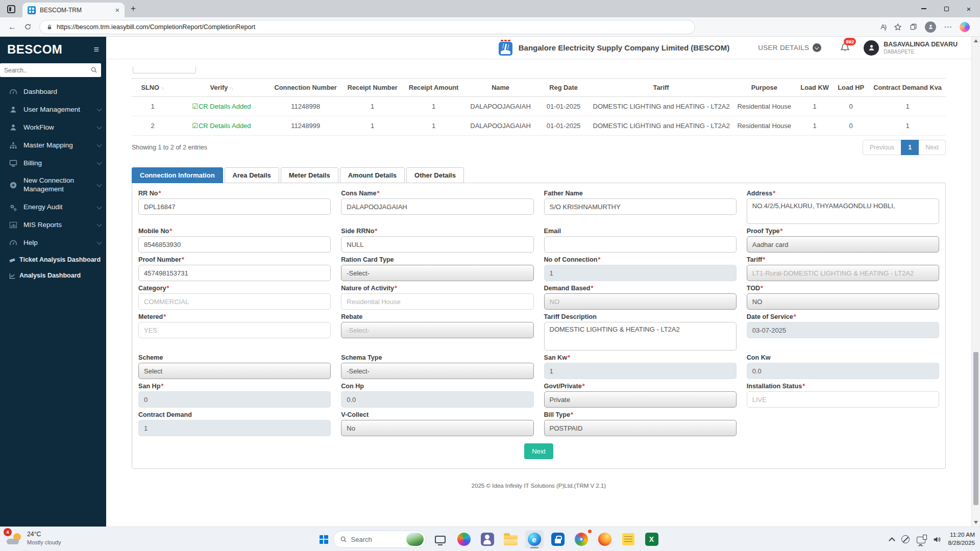 The height and width of the screenshot is (551, 980). I want to click on do-not-disturb-icon, so click(905, 539).